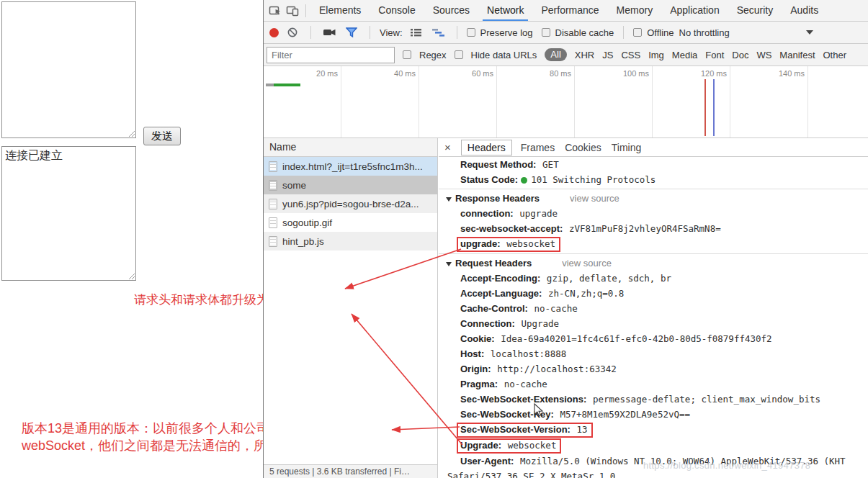 Image resolution: width=868 pixels, height=478 pixels. What do you see at coordinates (350, 471) in the screenshot?
I see `network-status-bar: 5 requests | 3.6 KB transferred | Fi…` at bounding box center [350, 471].